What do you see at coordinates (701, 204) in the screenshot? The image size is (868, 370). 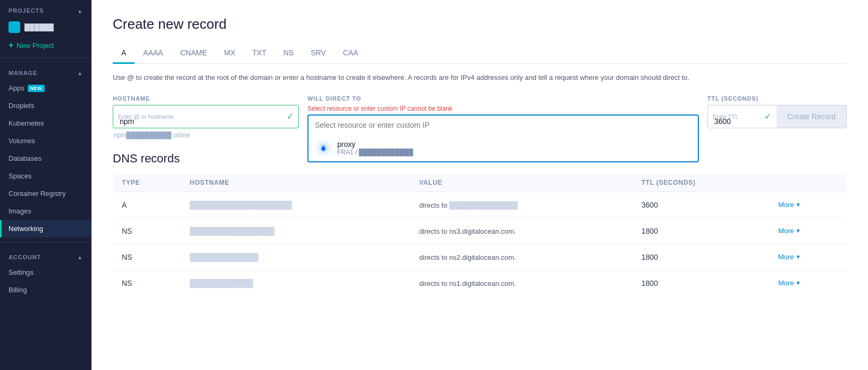 I see `record-ttl: 3600` at bounding box center [701, 204].